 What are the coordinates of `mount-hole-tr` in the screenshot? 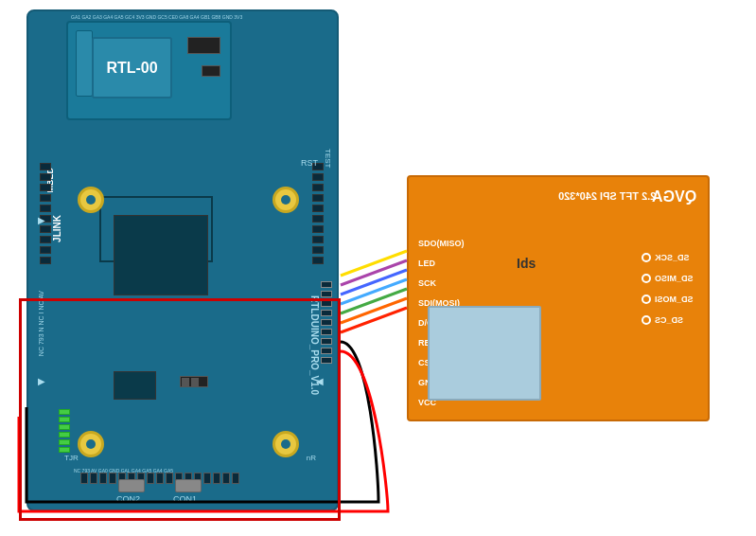 It's located at (286, 200).